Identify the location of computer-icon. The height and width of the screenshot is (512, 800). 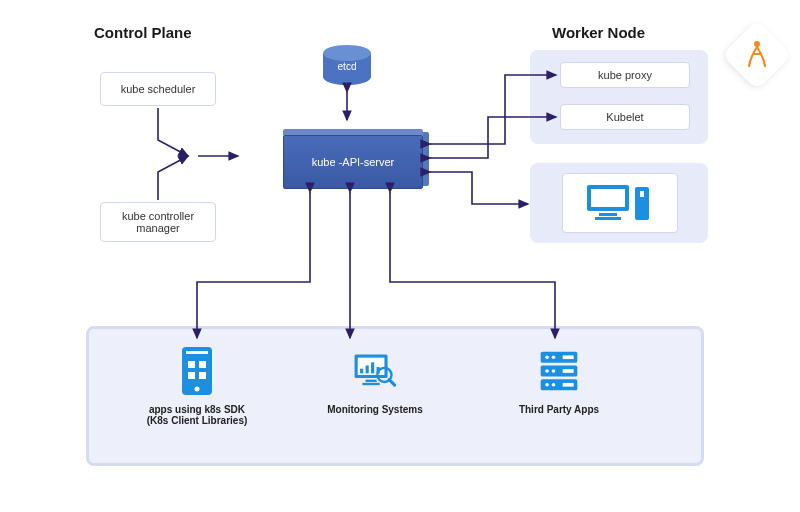
(620, 203).